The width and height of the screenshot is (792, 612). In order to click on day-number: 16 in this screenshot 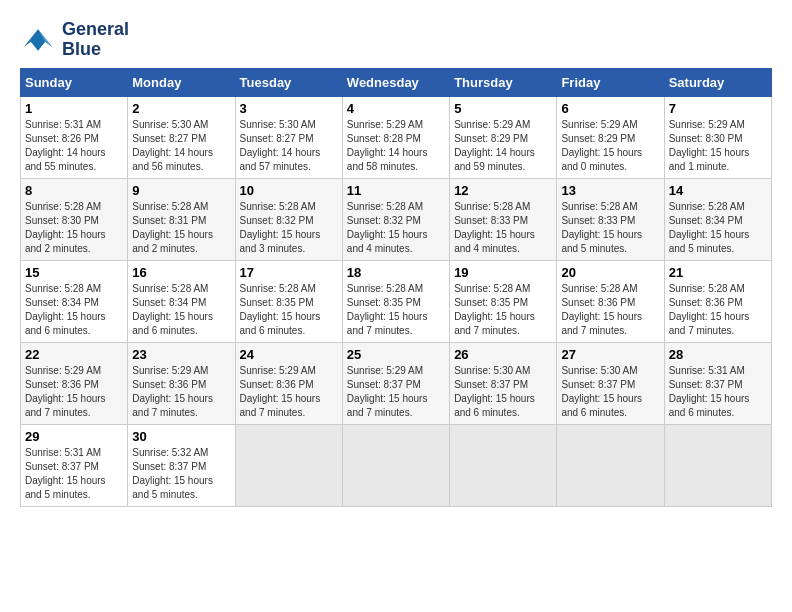, I will do `click(181, 272)`.